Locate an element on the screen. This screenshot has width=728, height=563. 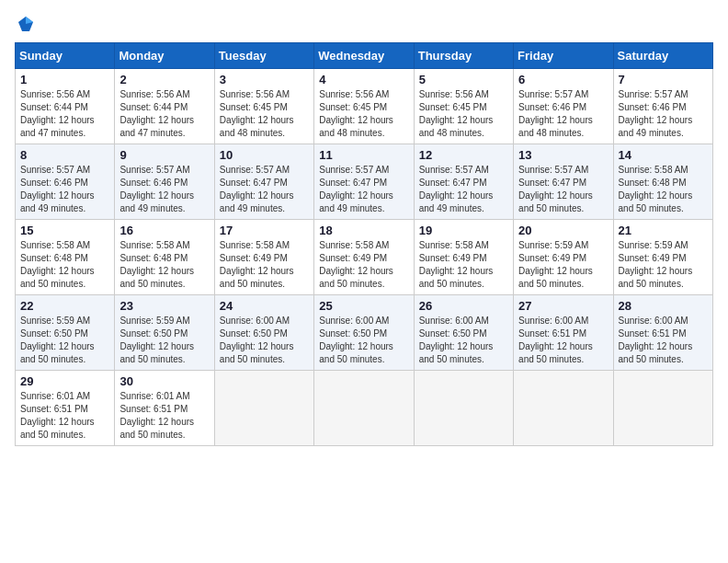
day-number: 26 is located at coordinates (463, 305).